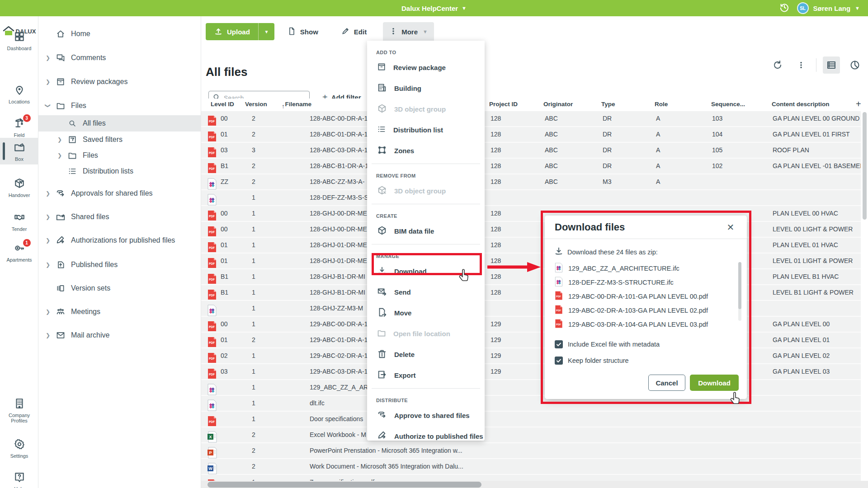 The width and height of the screenshot is (868, 488). Describe the element at coordinates (801, 65) in the screenshot. I see `table-options-kebab-button` at that location.